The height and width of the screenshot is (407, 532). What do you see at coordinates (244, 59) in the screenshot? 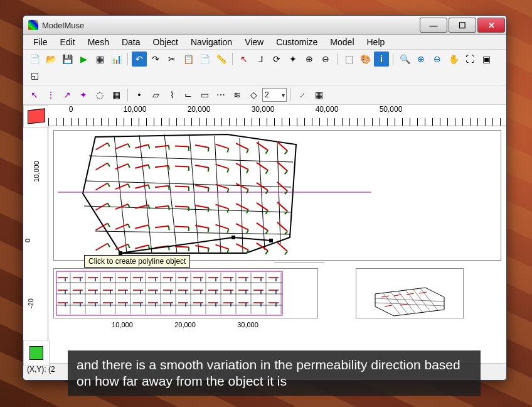
I see `pointer-icon: ↖` at bounding box center [244, 59].